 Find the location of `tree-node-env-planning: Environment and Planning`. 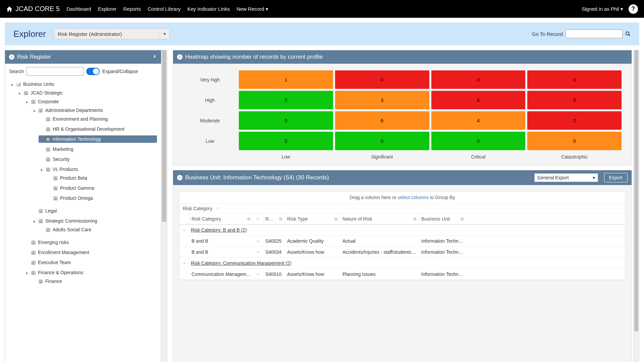

tree-node-env-planning: Environment and Planning is located at coordinates (98, 119).